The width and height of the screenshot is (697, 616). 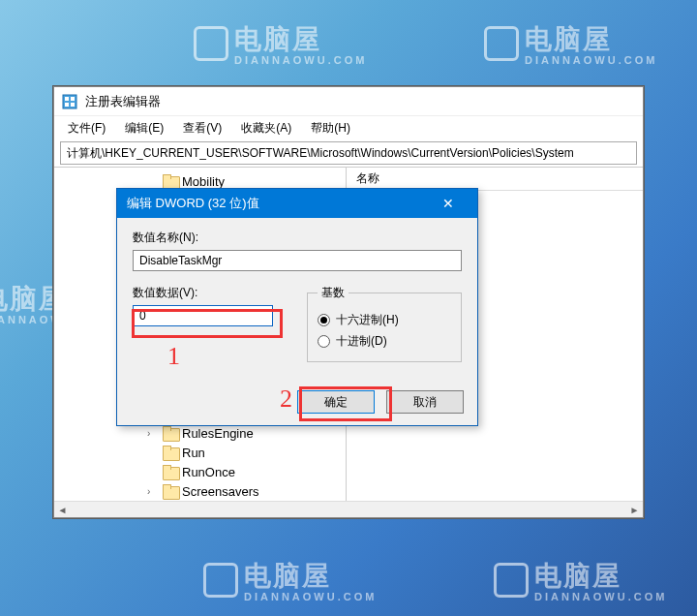 I want to click on tree-item-label: Run, so click(x=194, y=453).